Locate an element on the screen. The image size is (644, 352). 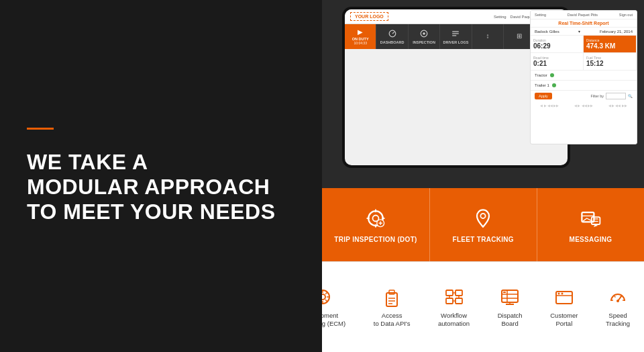
tractor-row: Tractor is located at coordinates (584, 75).